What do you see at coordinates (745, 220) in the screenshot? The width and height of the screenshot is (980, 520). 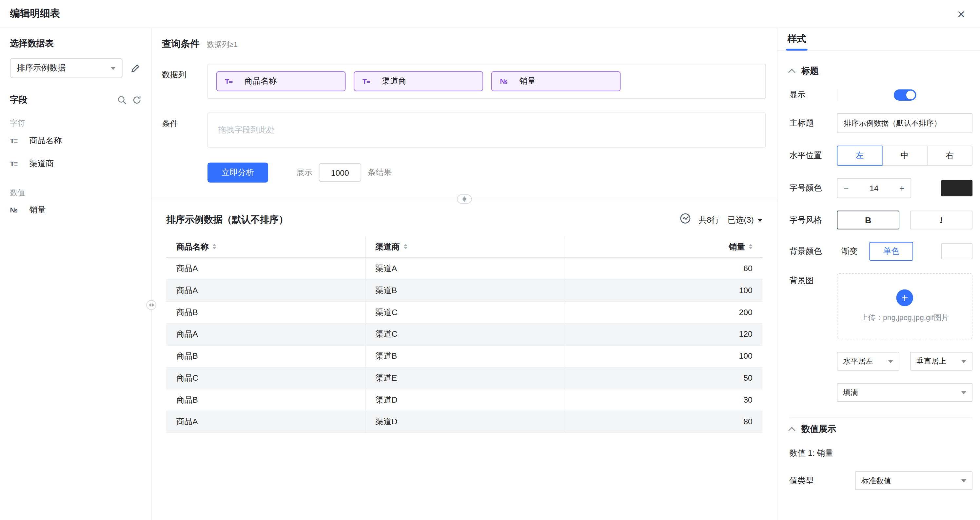 I see `selected-columns-dropdown: 已选(3)` at bounding box center [745, 220].